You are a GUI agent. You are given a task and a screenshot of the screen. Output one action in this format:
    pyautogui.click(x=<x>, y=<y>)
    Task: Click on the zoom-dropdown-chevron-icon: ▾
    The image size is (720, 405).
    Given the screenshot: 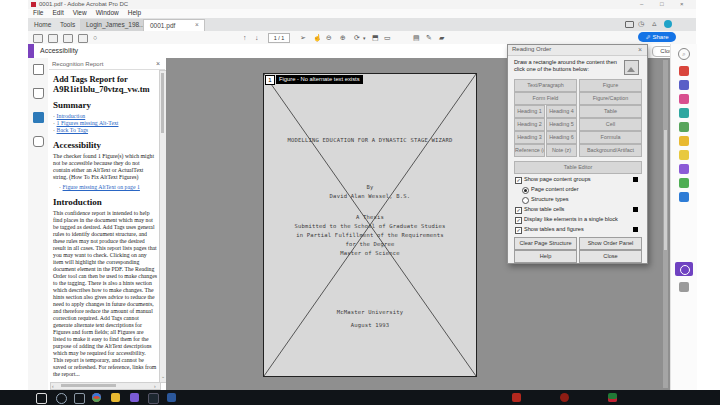 What is the action you would take?
    pyautogui.click(x=364, y=38)
    